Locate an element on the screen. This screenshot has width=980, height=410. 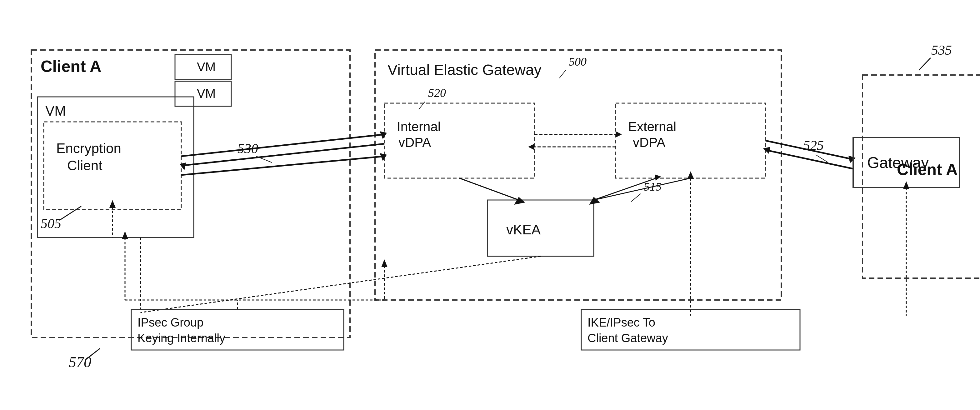
annotation-500: 500 is located at coordinates (578, 62).